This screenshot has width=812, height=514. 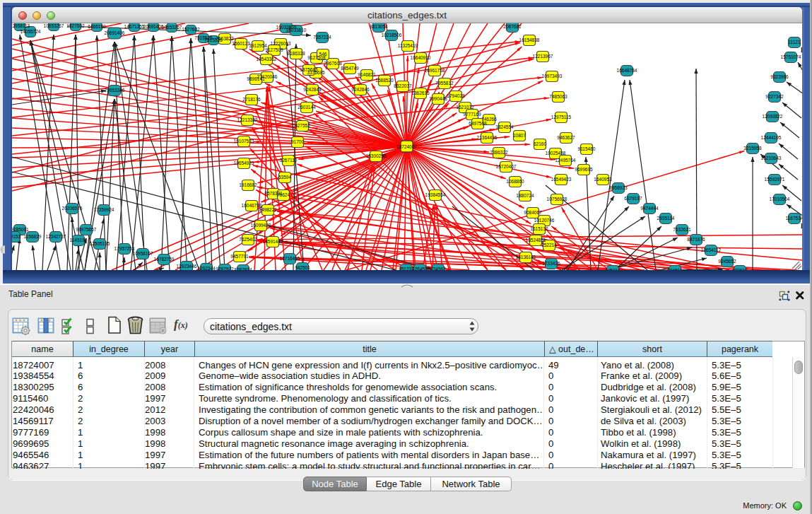 What do you see at coordinates (711, 250) in the screenshot?
I see `svg-text: 10654112` at bounding box center [711, 250].